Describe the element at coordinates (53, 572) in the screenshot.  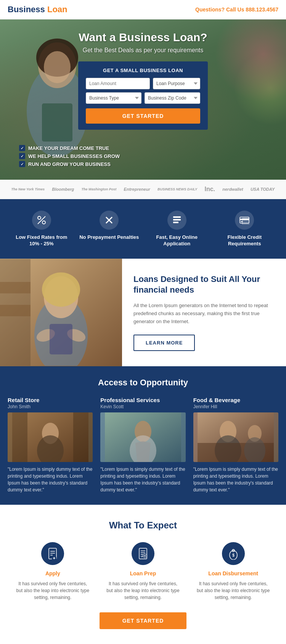
I see `expect-apply: Apply It has survived only five centurie…` at that location.